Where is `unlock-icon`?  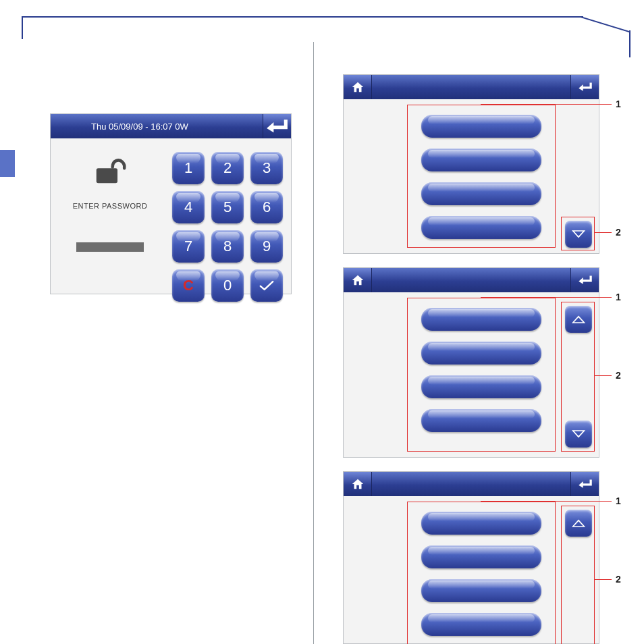
unlock-icon is located at coordinates (110, 170).